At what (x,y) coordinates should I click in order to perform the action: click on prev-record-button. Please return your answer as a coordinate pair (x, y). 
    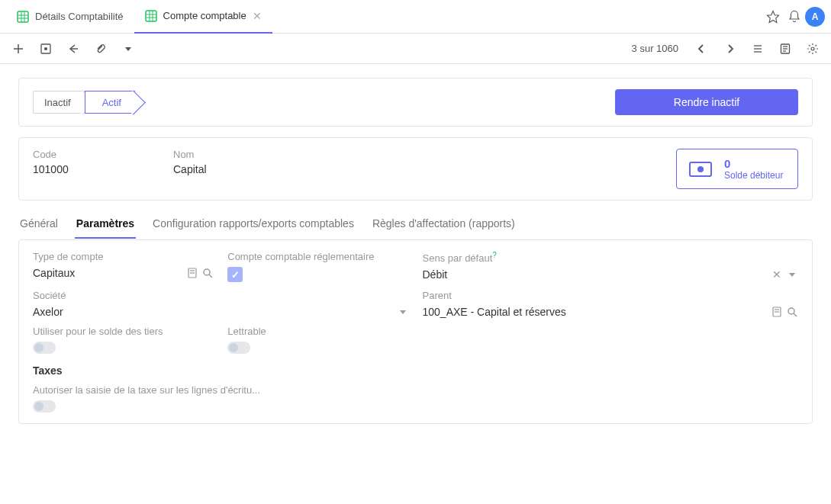
    Looking at the image, I should click on (701, 49).